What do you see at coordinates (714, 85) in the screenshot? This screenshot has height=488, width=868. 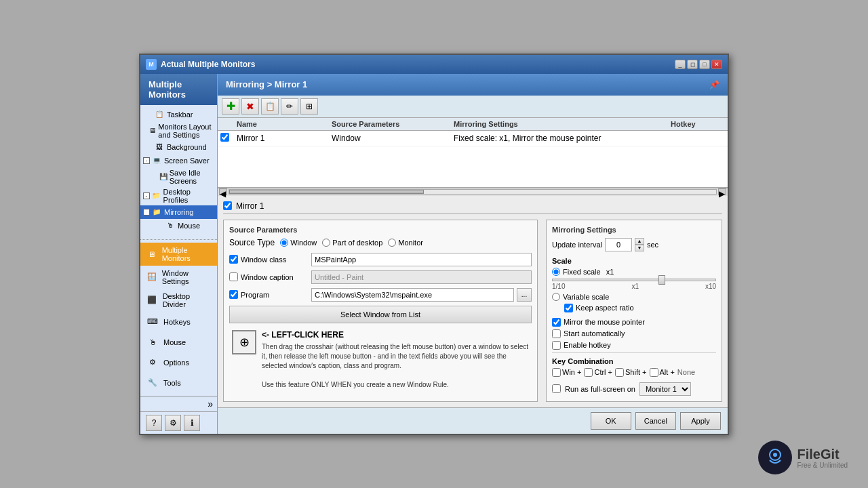 I see `panel-pin-icon: 📌` at bounding box center [714, 85].